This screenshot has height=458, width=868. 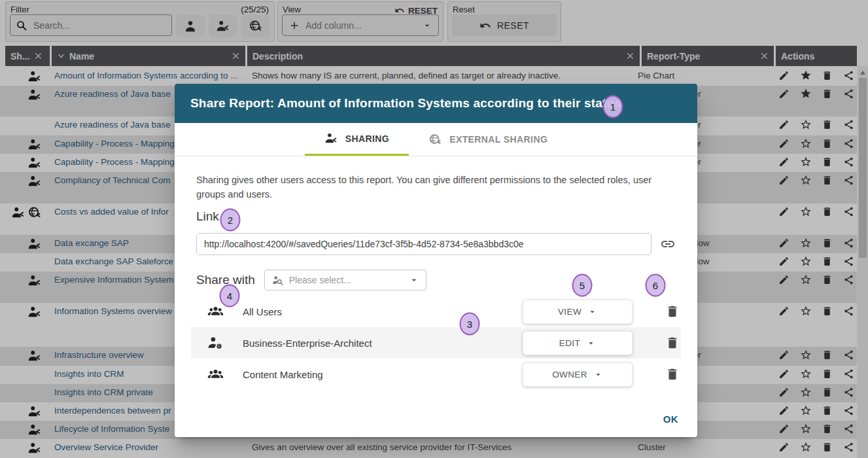 I want to click on annotation-badge-1: 1, so click(x=614, y=107).